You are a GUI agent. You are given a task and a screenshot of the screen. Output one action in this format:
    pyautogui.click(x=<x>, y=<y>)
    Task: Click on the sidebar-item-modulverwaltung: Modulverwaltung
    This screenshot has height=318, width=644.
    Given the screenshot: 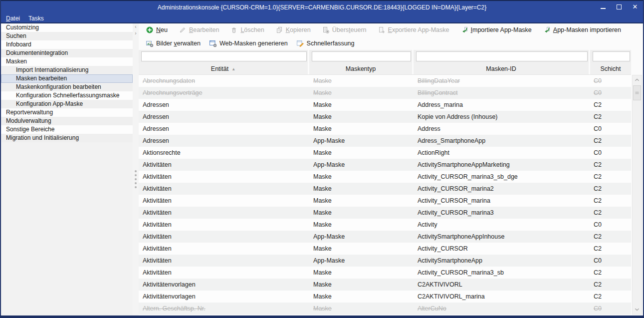 What is the action you would take?
    pyautogui.click(x=67, y=121)
    